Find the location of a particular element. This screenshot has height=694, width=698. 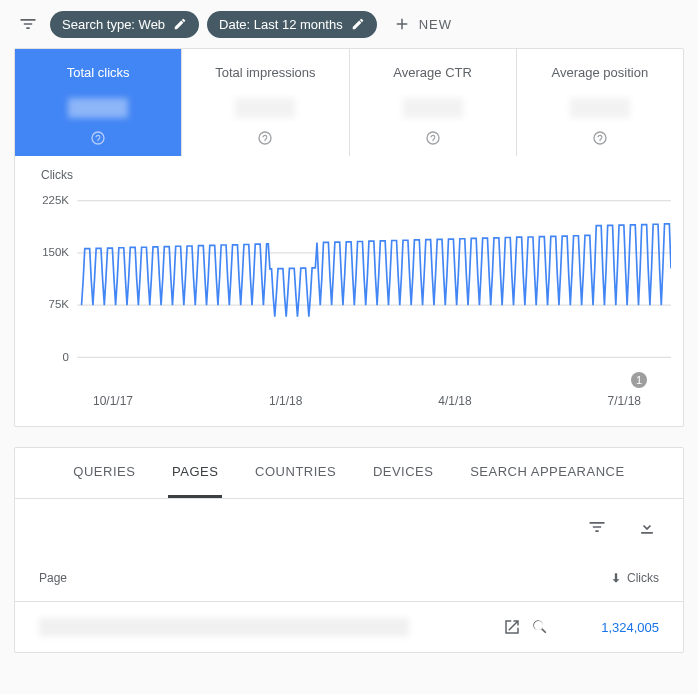

tab-pages: PAGES is located at coordinates (195, 473).